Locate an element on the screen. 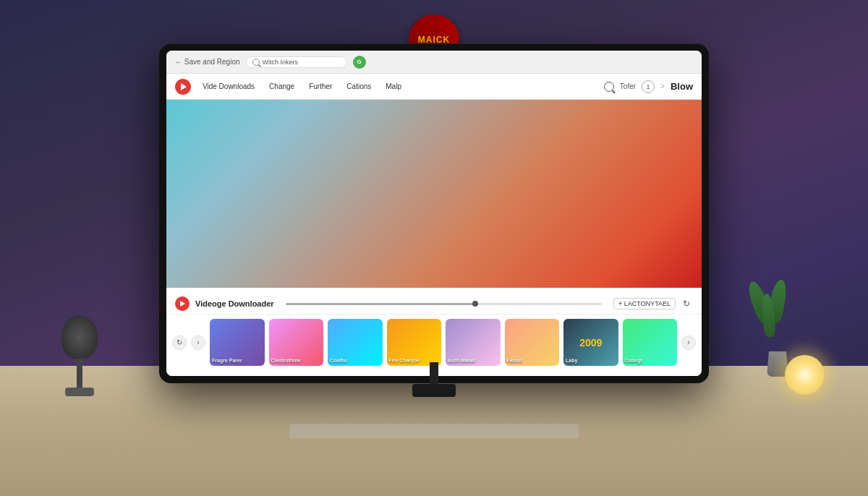 Image resolution: width=868 pixels, height=496 pixels. search-text: Witch Inkers is located at coordinates (281, 62).